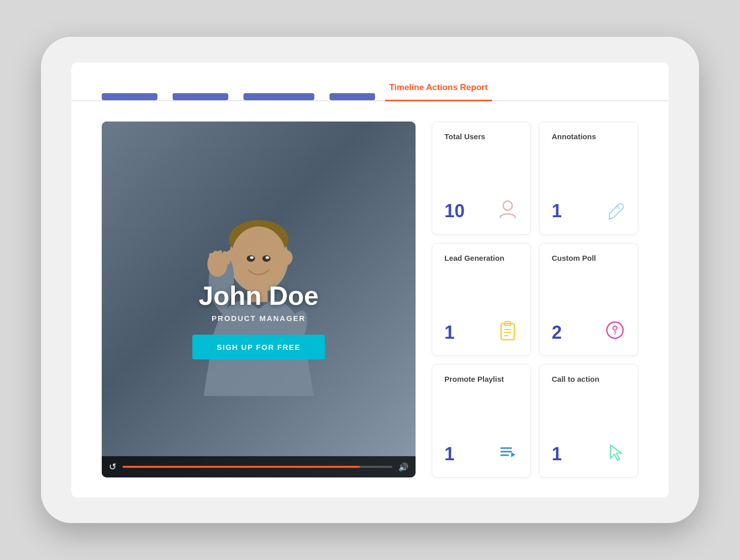 The width and height of the screenshot is (740, 560). What do you see at coordinates (589, 379) in the screenshot?
I see `stat-label-call-to-action: Call to action` at bounding box center [589, 379].